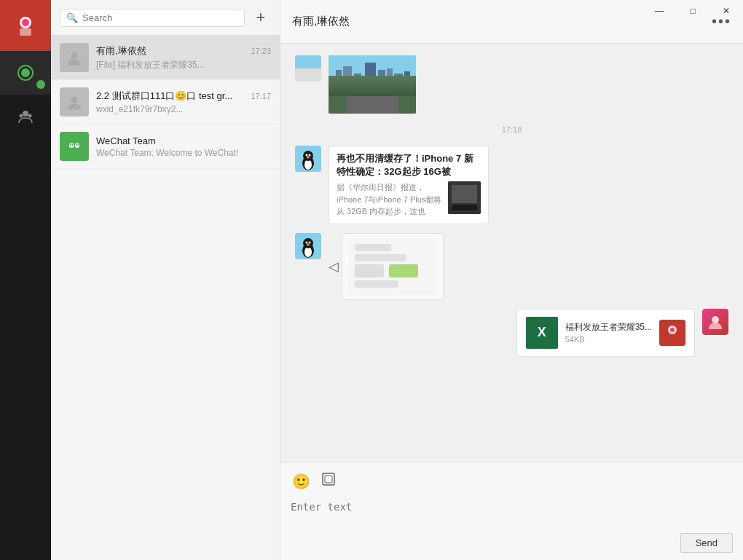 This screenshot has width=743, height=560. I want to click on chat-name-2: 2.2 测试群口111口😊口 test gr..., so click(165, 96).